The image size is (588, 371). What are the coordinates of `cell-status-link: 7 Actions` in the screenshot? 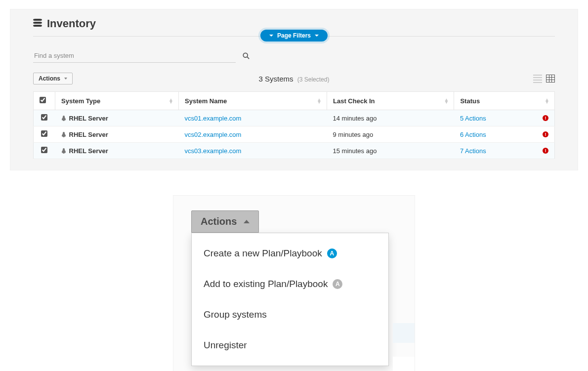 It's located at (473, 151).